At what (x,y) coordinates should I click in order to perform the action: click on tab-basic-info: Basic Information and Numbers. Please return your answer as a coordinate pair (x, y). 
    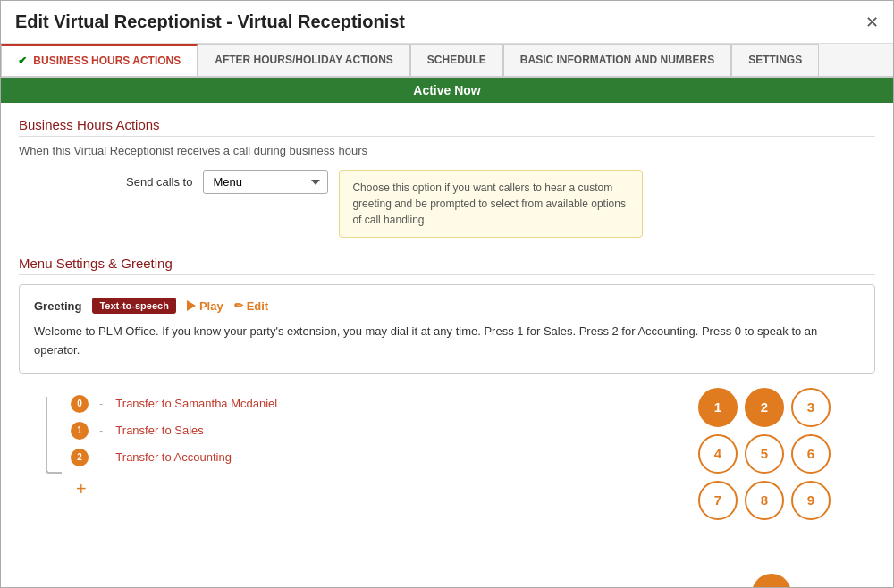
    Looking at the image, I should click on (617, 60).